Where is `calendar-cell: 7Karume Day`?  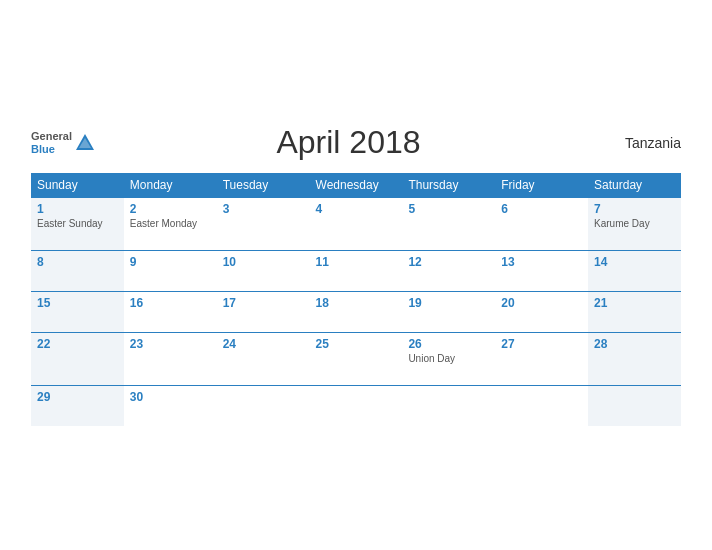 calendar-cell: 7Karume Day is located at coordinates (634, 224).